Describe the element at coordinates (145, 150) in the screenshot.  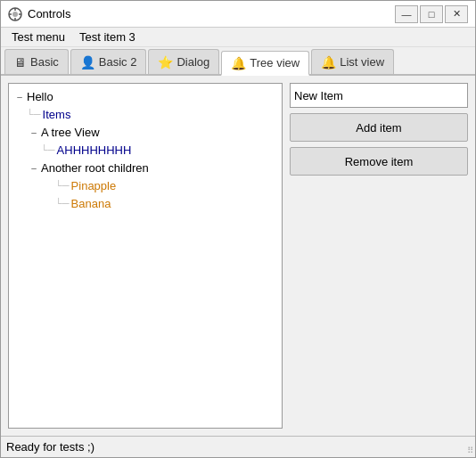
I see `tree-node-ahhh: └─ AHHHHHHHH` at that location.